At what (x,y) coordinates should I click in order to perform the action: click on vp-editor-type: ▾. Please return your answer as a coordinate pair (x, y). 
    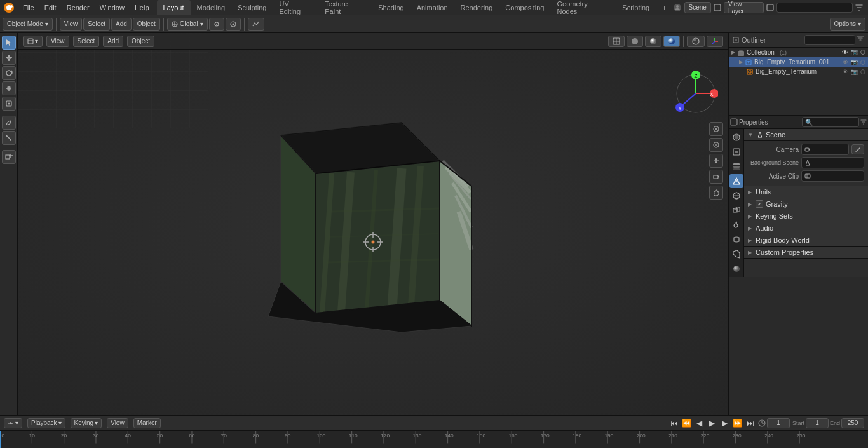
    Looking at the image, I should click on (33, 41).